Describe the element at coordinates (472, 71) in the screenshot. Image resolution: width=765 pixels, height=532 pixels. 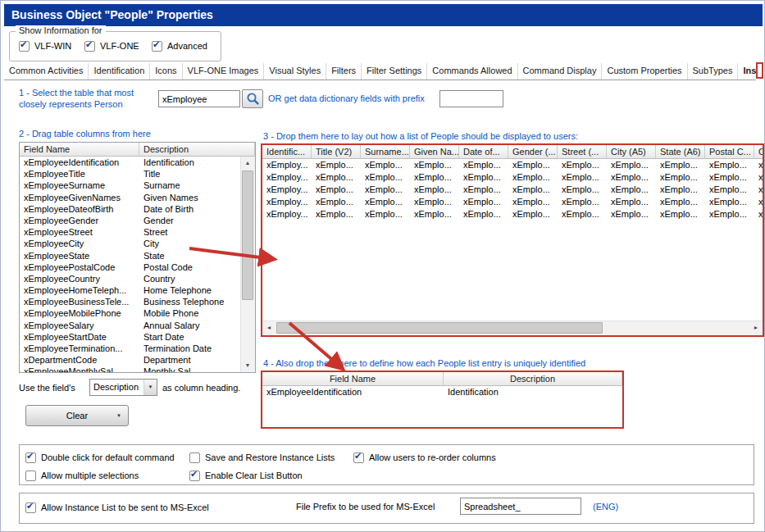
I see `tab-commands-allowed: Commands Allowed` at that location.